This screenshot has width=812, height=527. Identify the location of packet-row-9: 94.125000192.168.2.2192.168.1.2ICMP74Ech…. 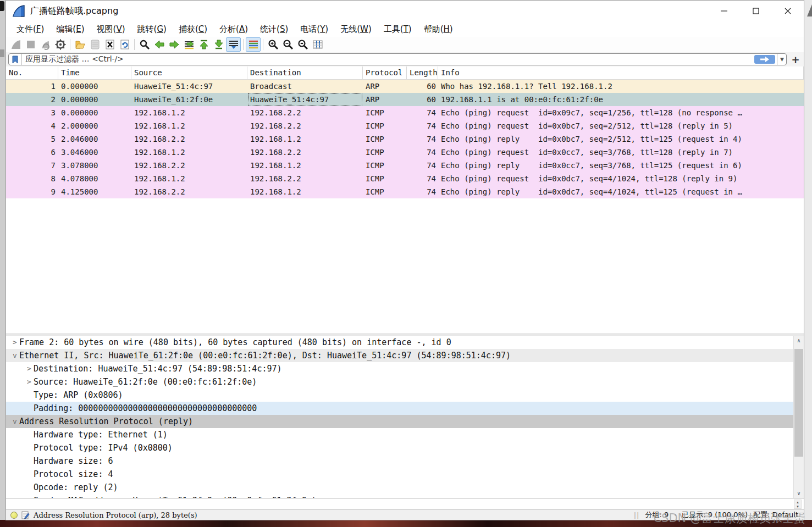
(405, 192).